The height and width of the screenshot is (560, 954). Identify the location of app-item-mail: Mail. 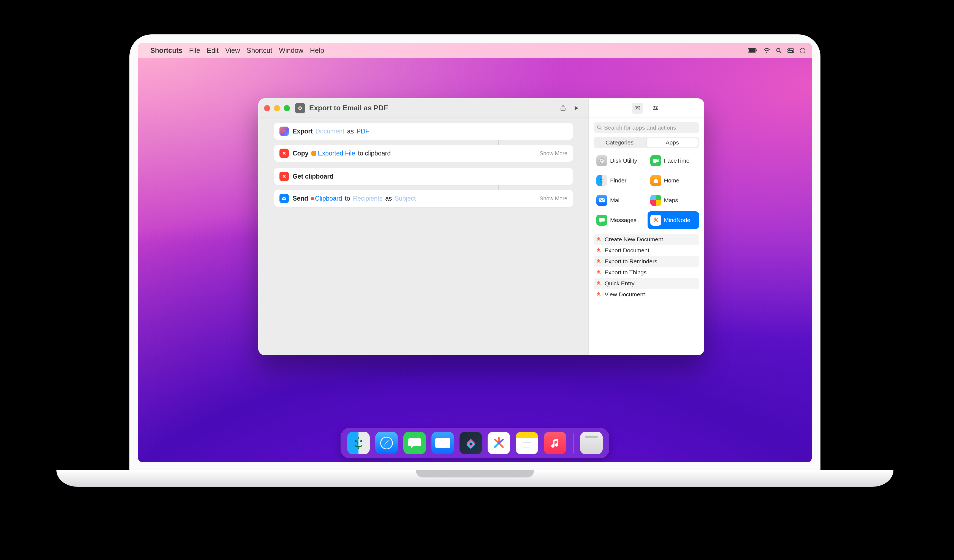
(619, 201).